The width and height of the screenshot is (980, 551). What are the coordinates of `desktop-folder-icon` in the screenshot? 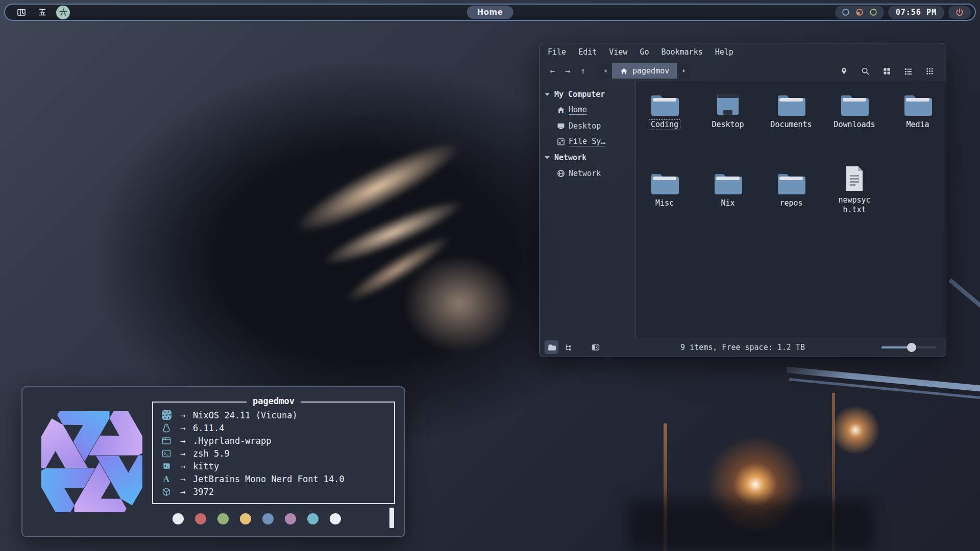 It's located at (728, 105).